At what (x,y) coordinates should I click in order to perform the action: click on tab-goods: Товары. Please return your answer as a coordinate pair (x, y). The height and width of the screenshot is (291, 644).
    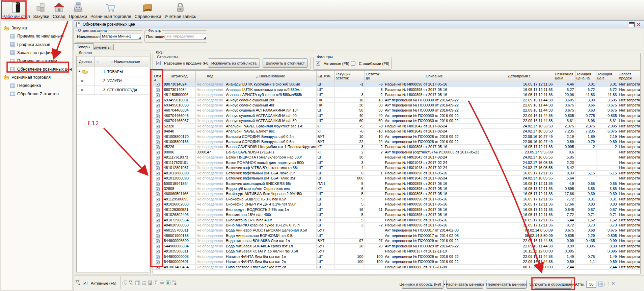
    Looking at the image, I should click on (84, 47).